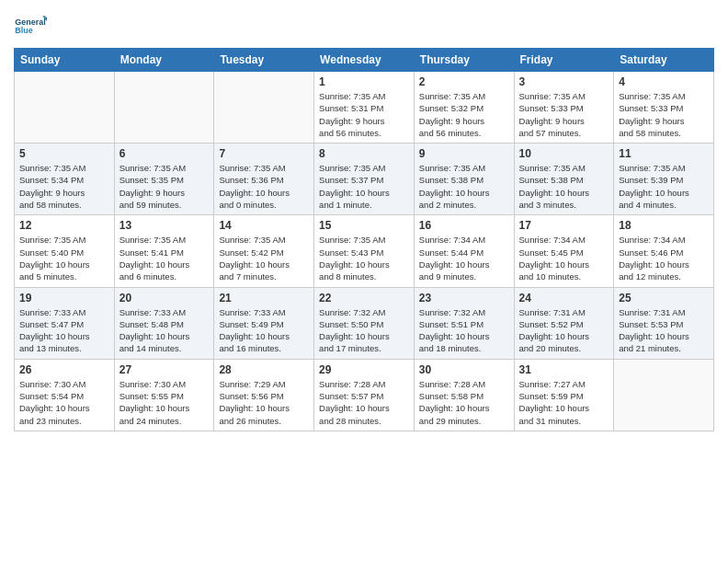 The width and height of the screenshot is (728, 563). What do you see at coordinates (64, 154) in the screenshot?
I see `day-number: 5` at bounding box center [64, 154].